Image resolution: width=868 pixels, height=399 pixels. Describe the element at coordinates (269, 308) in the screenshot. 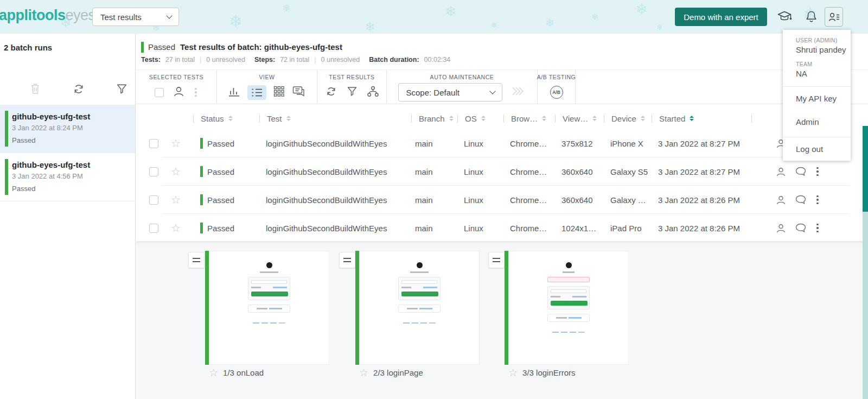

I see `mock-secondary-box` at that location.